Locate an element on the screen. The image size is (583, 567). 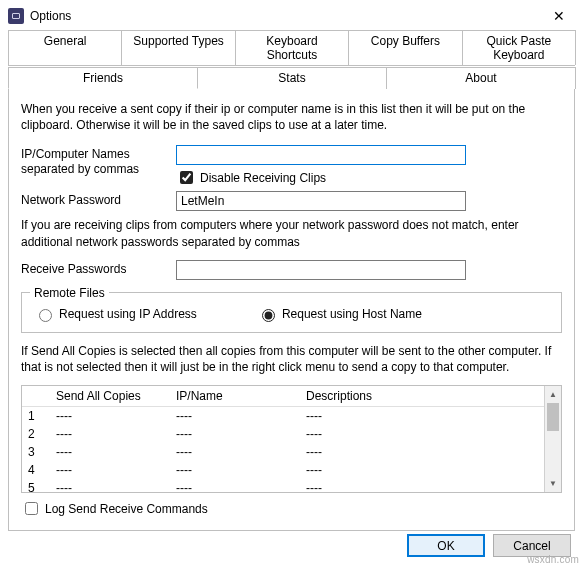
col-send-all: Send All Copies is located at coordinates (110, 396).